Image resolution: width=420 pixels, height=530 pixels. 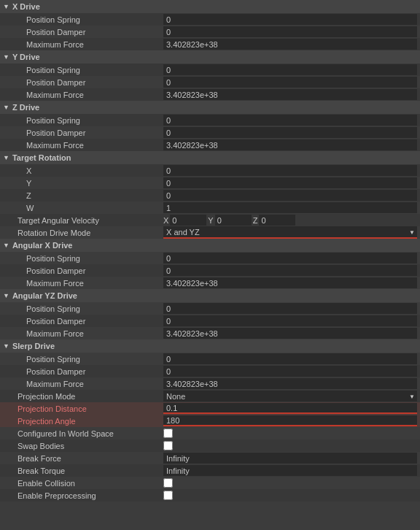 What do you see at coordinates (83, 196) in the screenshot?
I see `target-rotation-z-label: Z` at bounding box center [83, 196].